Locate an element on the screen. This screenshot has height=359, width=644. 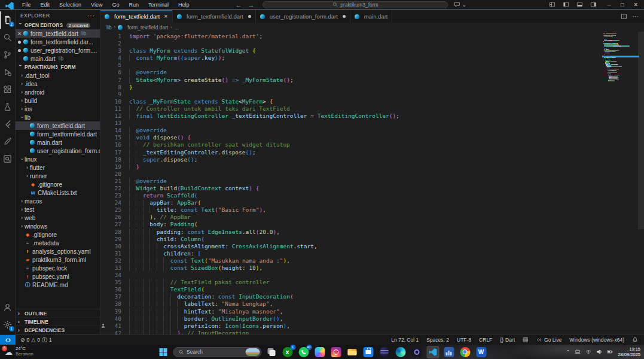
folder-item: ›.dart_tool is located at coordinates (57, 75).